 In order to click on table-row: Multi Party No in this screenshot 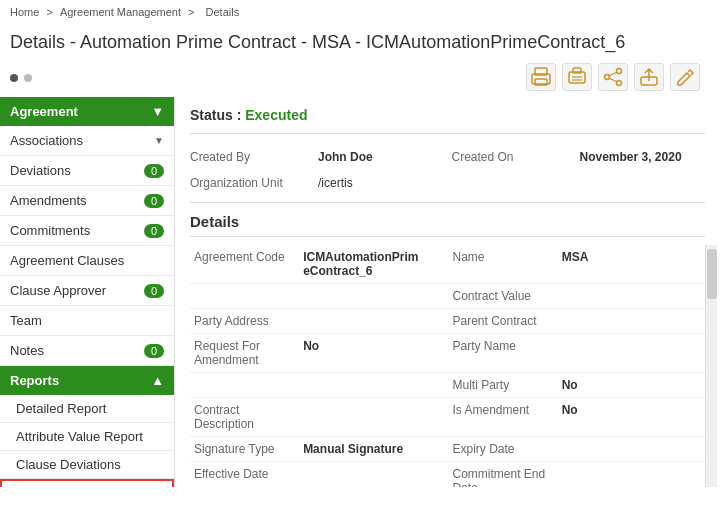, I will do `click(448, 386)`.